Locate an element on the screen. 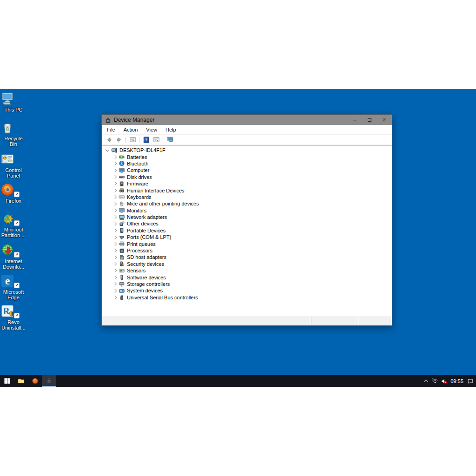 This screenshot has height=476, width=476. computer-icon is located at coordinates (122, 170).